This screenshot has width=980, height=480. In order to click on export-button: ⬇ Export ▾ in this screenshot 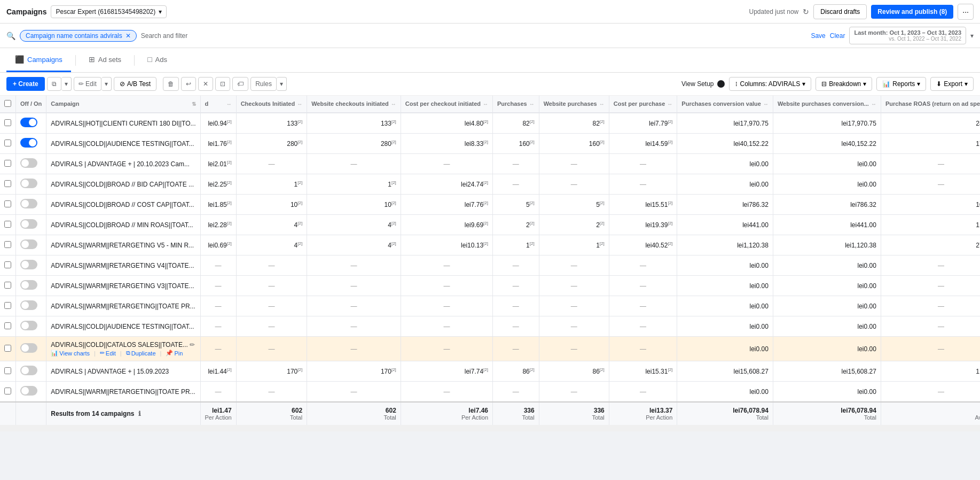, I will do `click(952, 84)`.